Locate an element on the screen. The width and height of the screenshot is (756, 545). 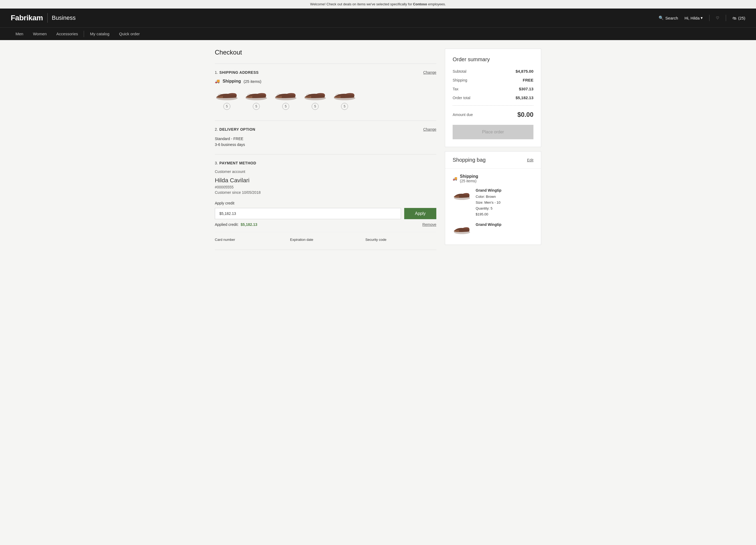
order-summary-box: Order summary Subtotal $4,875.00 Shippin… is located at coordinates (493, 98).